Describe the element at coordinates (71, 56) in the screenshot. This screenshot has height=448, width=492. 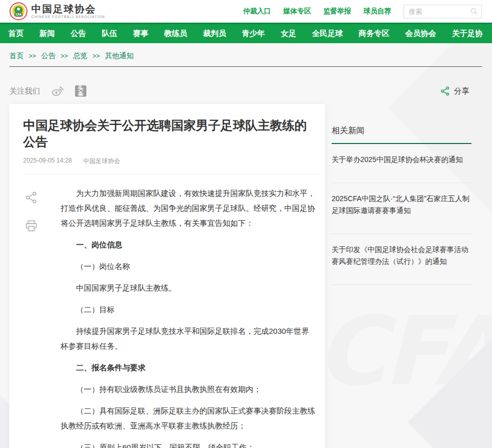
I see `breadcrumb-segment: >>总览` at that location.